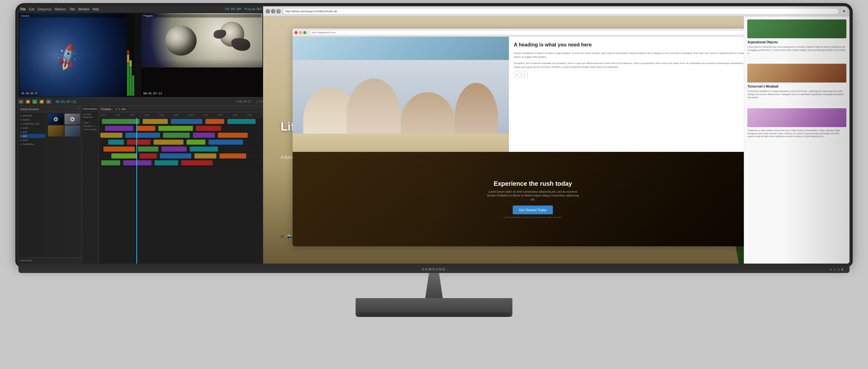 Image resolution: width=868 pixels, height=369 pixels. What do you see at coordinates (278, 11) in the screenshot?
I see `refresh-button: ↺` at bounding box center [278, 11].